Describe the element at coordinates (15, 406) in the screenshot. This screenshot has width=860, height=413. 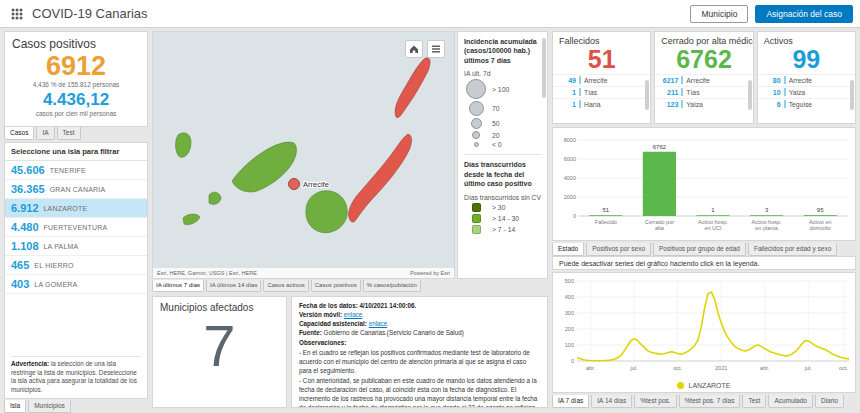
I see `tab-isla: Isla` at that location.